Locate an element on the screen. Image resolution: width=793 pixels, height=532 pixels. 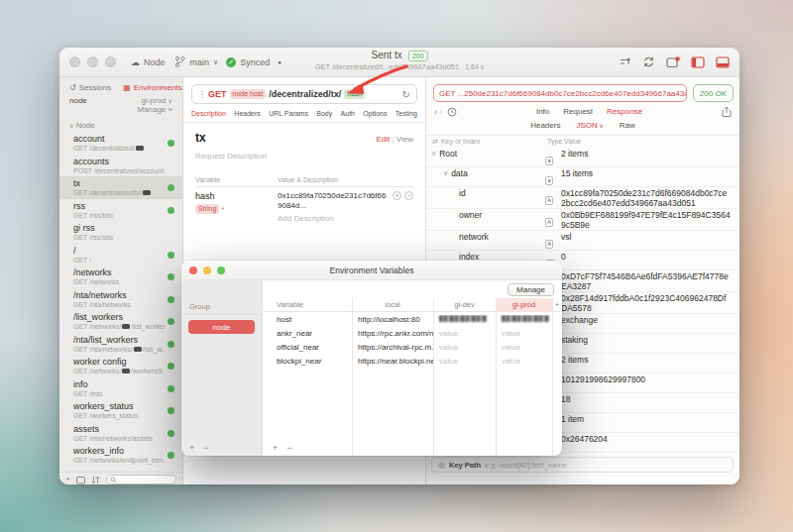
layout-sidebar-icon is located at coordinates (698, 62).